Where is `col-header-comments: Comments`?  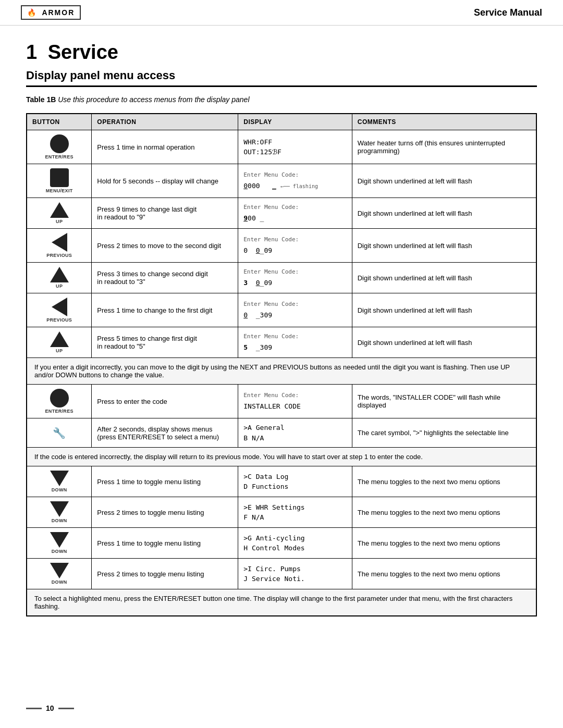
col-header-comments: Comments is located at coordinates (444, 122).